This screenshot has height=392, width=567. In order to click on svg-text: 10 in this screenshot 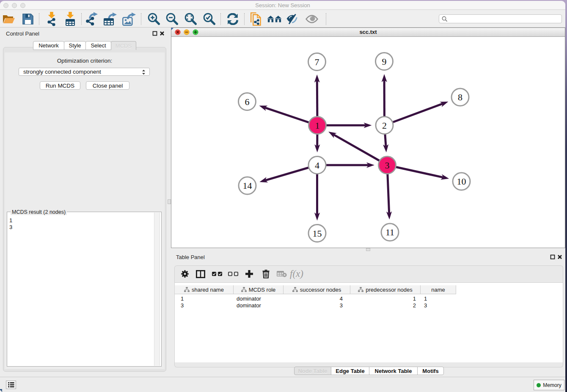, I will do `click(462, 181)`.